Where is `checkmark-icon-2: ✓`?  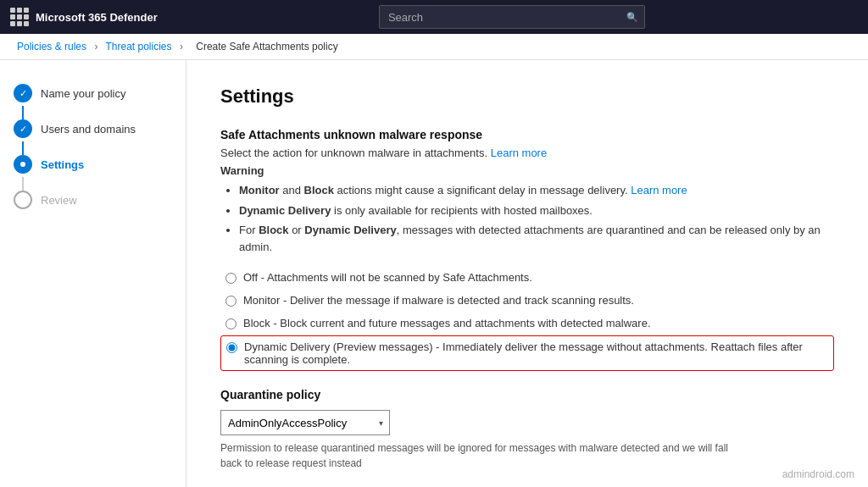
checkmark-icon-2: ✓ is located at coordinates (24, 129).